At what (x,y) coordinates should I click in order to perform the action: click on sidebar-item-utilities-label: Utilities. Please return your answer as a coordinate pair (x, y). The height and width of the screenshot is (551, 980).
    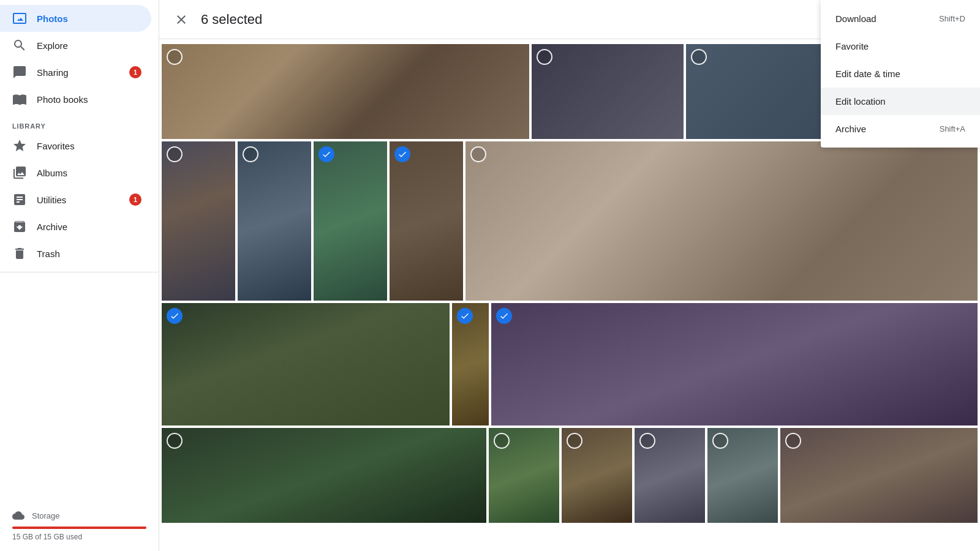
    Looking at the image, I should click on (51, 200).